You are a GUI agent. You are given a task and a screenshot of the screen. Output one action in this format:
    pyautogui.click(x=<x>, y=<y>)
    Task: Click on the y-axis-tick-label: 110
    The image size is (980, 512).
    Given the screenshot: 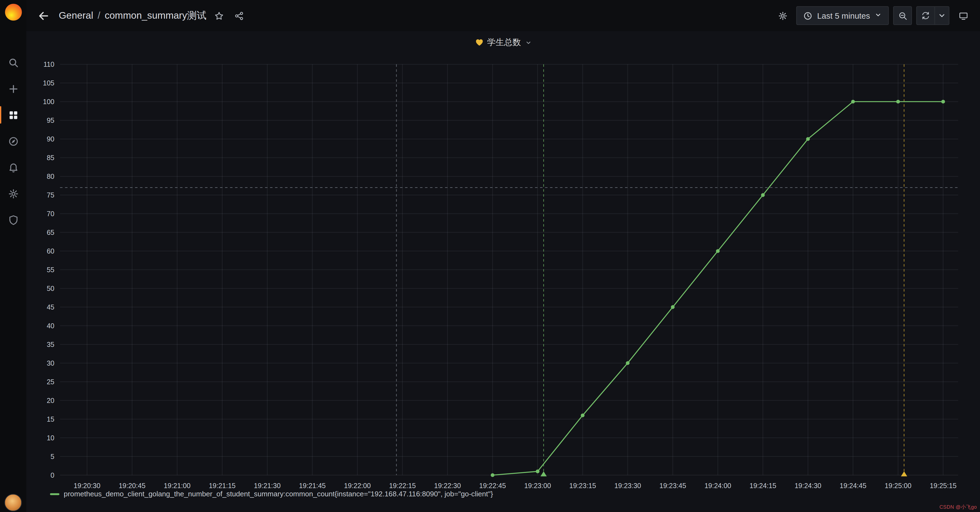 What is the action you would take?
    pyautogui.click(x=49, y=64)
    